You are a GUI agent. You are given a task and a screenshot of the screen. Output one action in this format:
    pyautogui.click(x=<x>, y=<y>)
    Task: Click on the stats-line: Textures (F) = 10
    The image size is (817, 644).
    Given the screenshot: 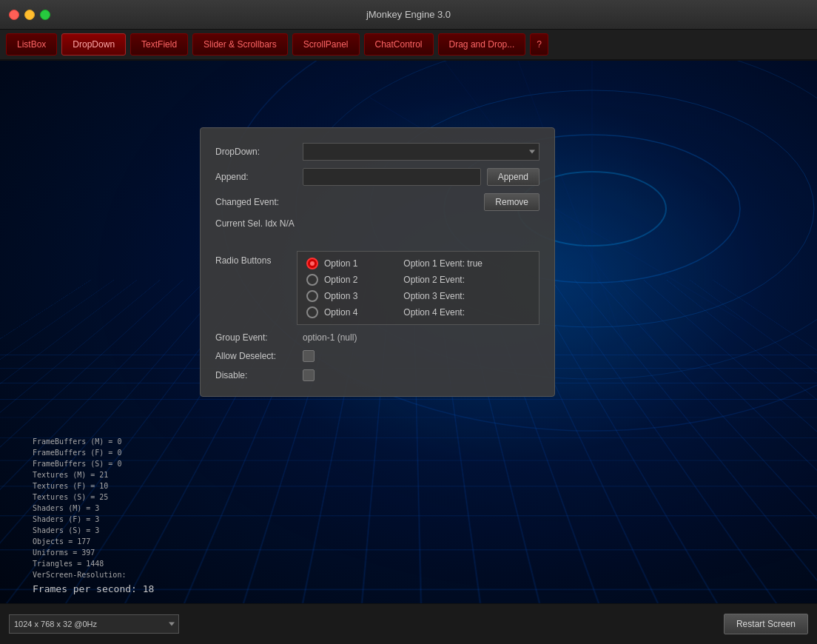 What is the action you would take?
    pyautogui.click(x=93, y=486)
    